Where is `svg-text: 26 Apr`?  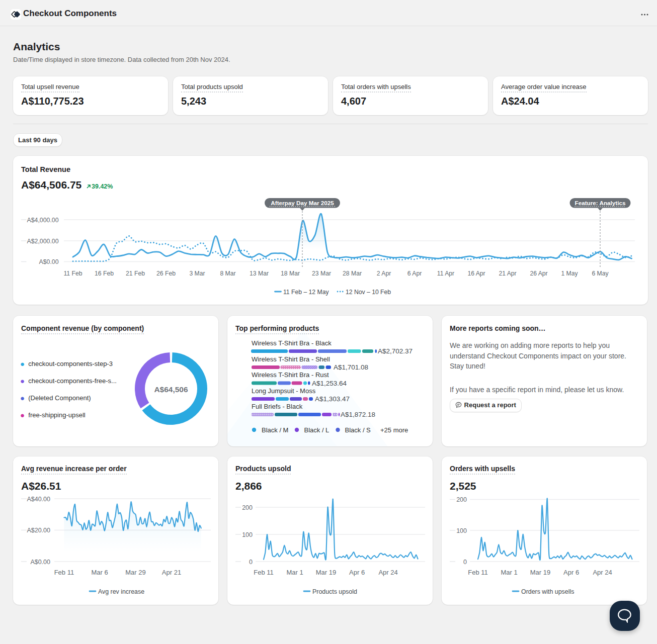
svg-text: 26 Apr is located at coordinates (538, 273).